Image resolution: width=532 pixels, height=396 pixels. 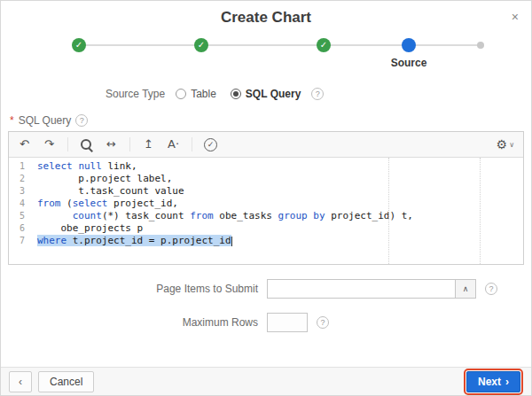 I want to click on editor-gutter: 1234567, so click(x=20, y=213).